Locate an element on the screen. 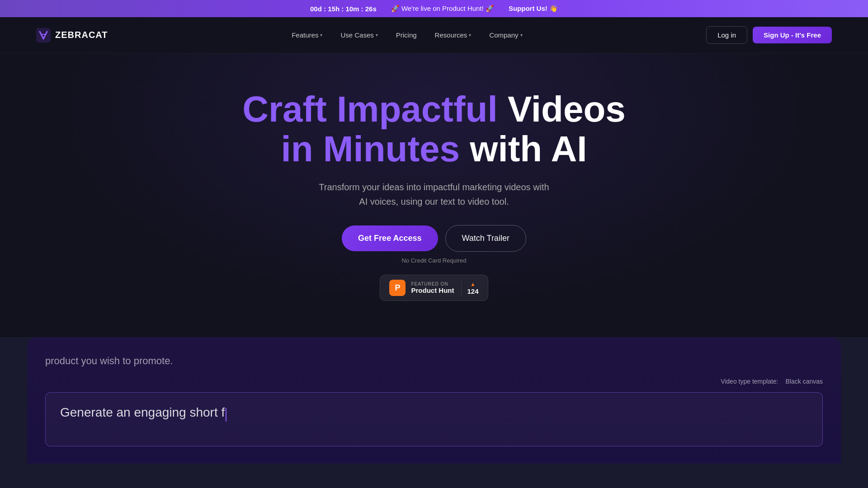 The image size is (868, 488). support-us-link: Support Us! 👋 is located at coordinates (533, 9).